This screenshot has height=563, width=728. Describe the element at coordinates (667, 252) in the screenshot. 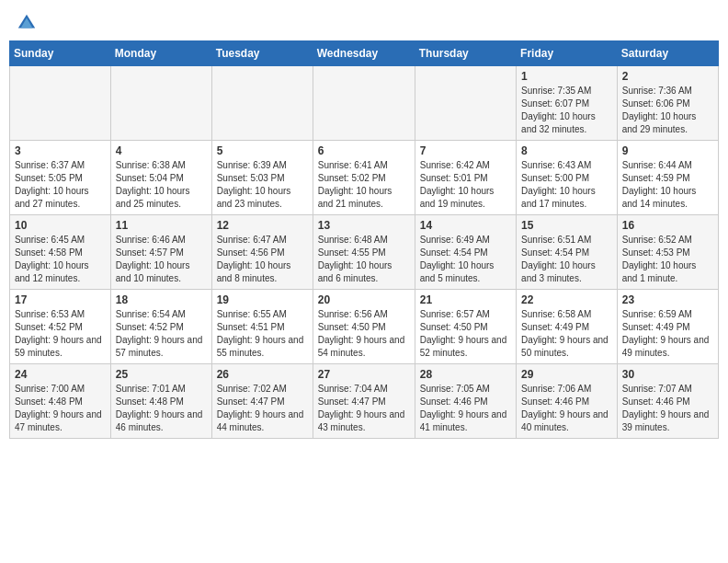

I see `calendar-cell: 16Sunrise: 6:52 AM Sunset: 4:53 PM Dayli…` at that location.